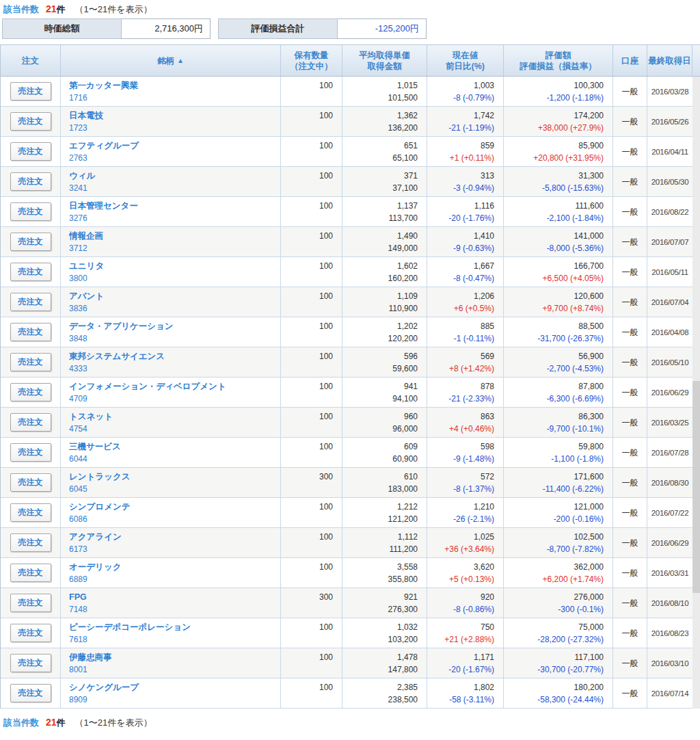  I want to click on market-value-group: 時価総額 2,716,300円, so click(107, 29).